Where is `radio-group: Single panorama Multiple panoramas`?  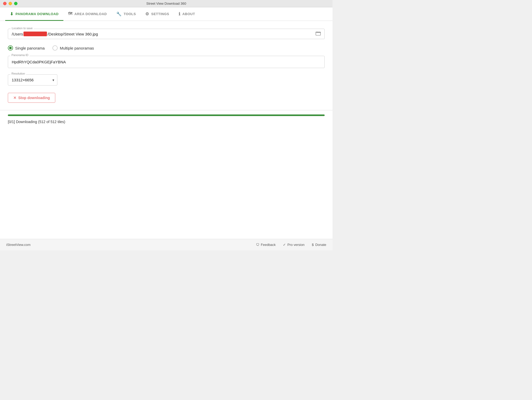 radio-group: Single panorama Multiple panoramas is located at coordinates (166, 48).